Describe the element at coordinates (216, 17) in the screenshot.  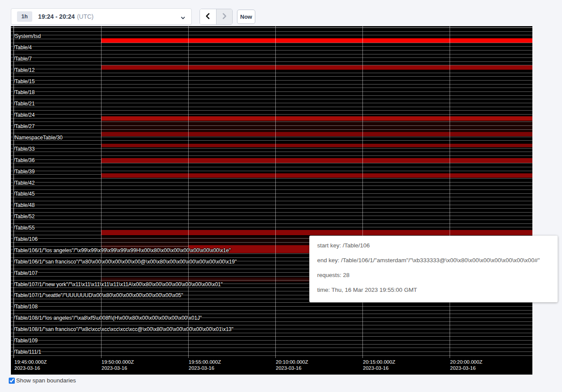
I see `time-nav-group` at that location.